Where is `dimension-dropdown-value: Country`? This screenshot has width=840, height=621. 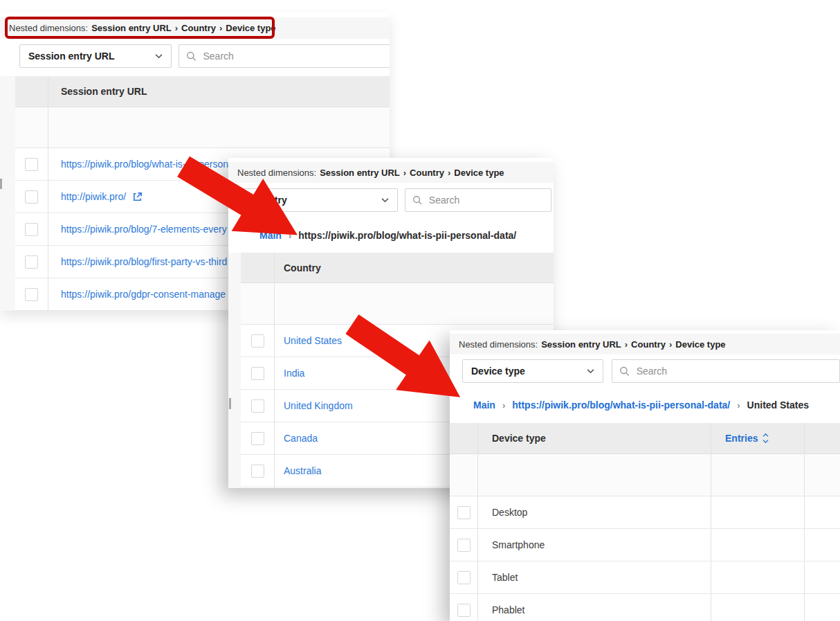 dimension-dropdown-value: Country is located at coordinates (268, 200).